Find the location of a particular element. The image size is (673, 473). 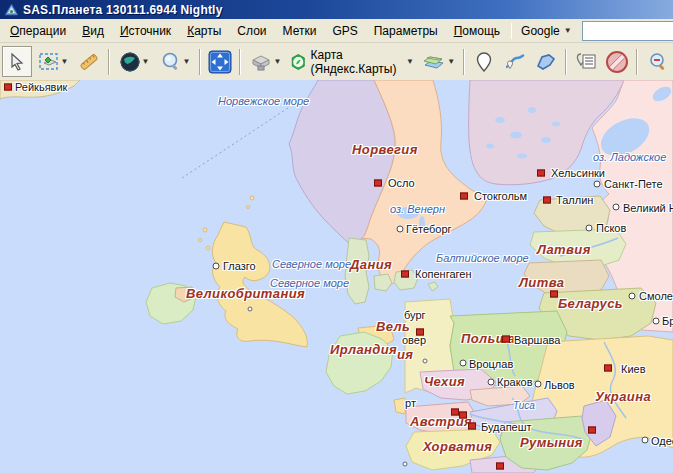

fullscreen-button is located at coordinates (220, 62).